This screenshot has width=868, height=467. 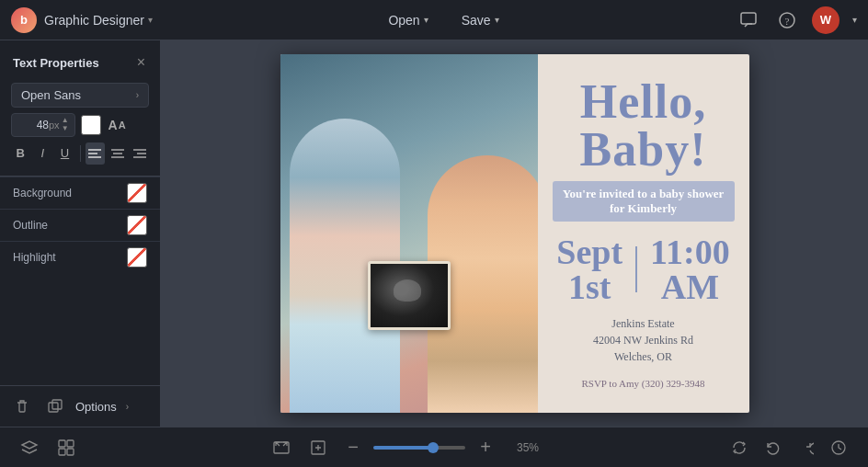 I want to click on align-left-button, so click(x=95, y=154).